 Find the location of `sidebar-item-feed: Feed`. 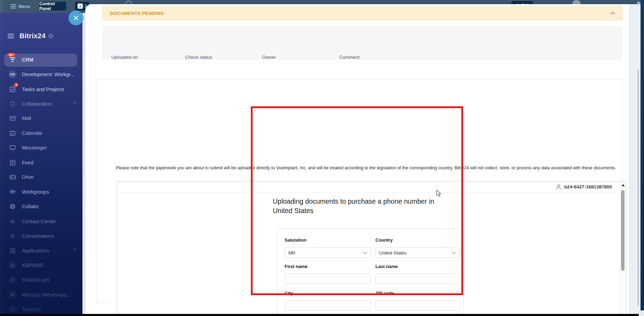

sidebar-item-feed: Feed is located at coordinates (41, 163).